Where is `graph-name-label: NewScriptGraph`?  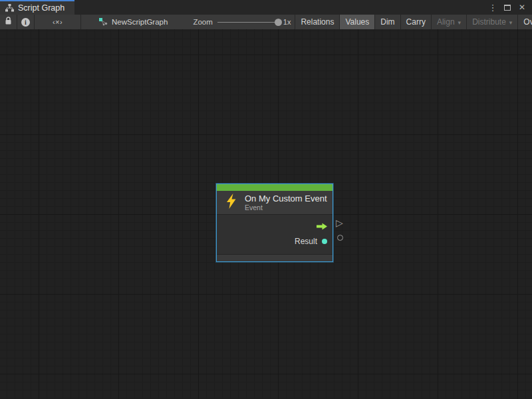 graph-name-label: NewScriptGraph is located at coordinates (140, 22).